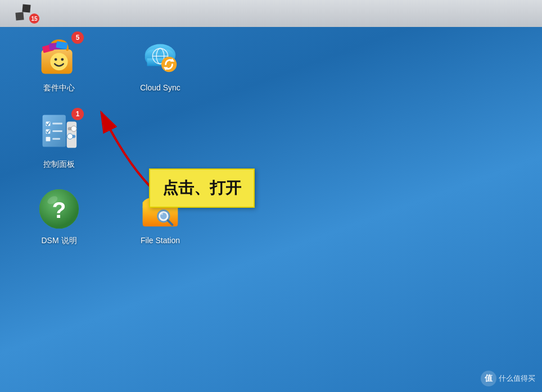 This screenshot has height=392, width=542. I want to click on watermark-text: 什么值得买, so click(517, 379).